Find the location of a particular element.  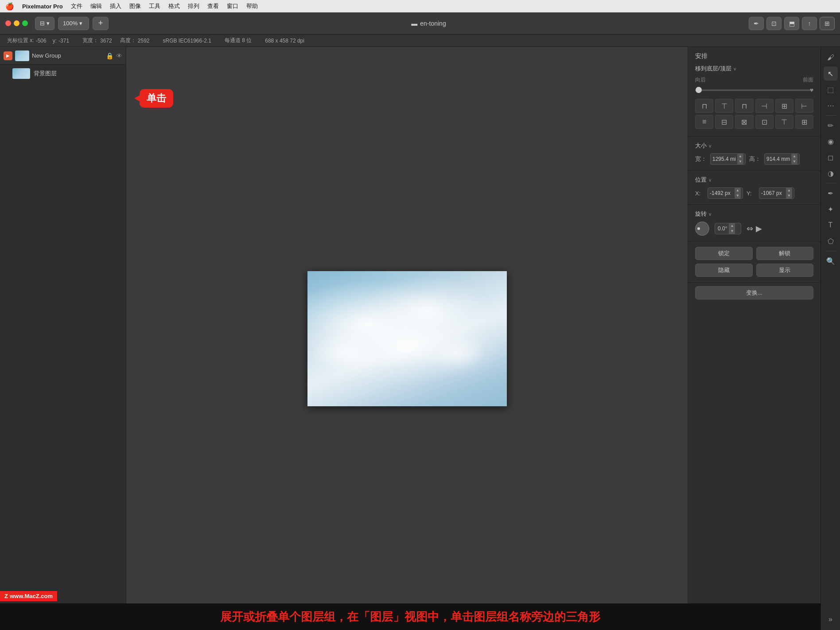

pen-vector-tool: ✦ is located at coordinates (831, 209).